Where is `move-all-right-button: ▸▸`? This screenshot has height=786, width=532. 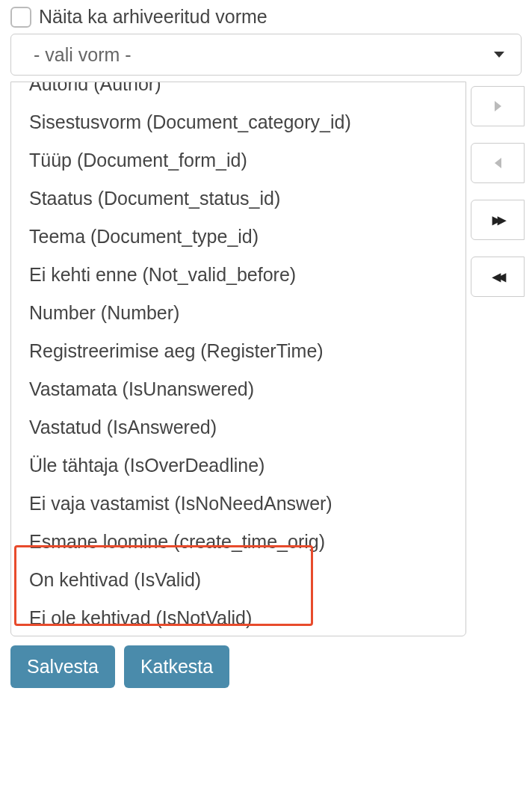
move-all-right-button: ▸▸ is located at coordinates (498, 220).